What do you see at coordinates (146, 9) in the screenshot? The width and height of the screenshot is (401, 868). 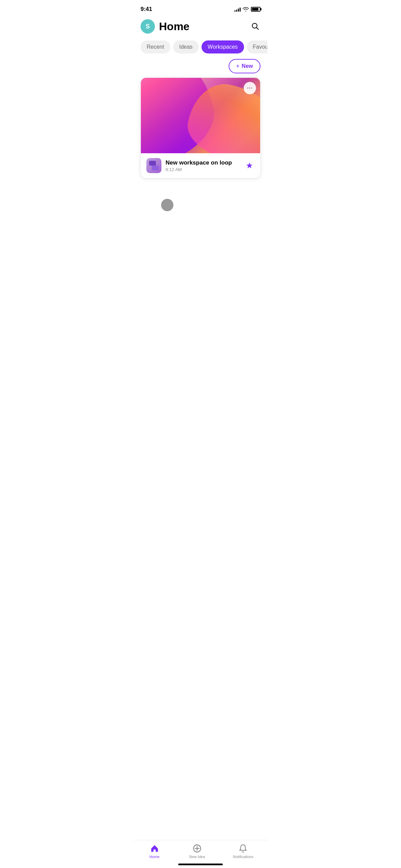 I see `status-time: 9:41` at bounding box center [146, 9].